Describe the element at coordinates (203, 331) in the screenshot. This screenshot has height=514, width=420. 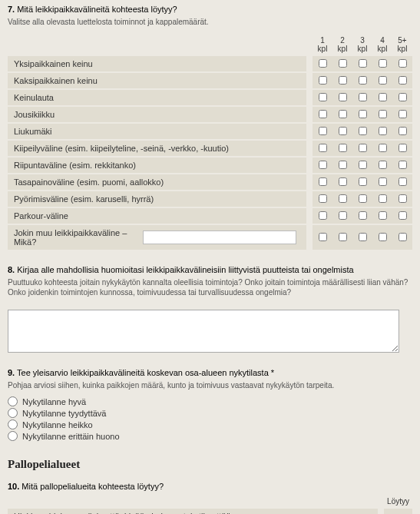
I see `q8-textarea` at that location.